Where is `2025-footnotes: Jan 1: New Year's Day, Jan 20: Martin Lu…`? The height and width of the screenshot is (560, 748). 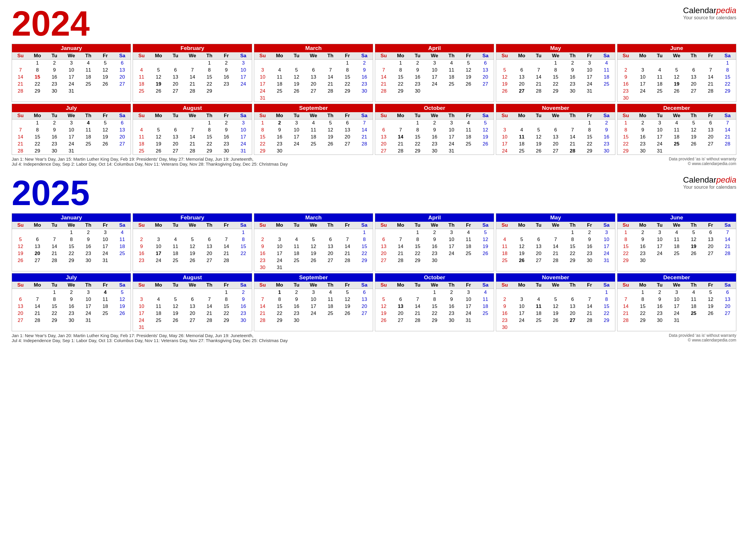
2025-footnotes: Jan 1: New Year's Day, Jan 20: Martin Lu… is located at coordinates (374, 338).